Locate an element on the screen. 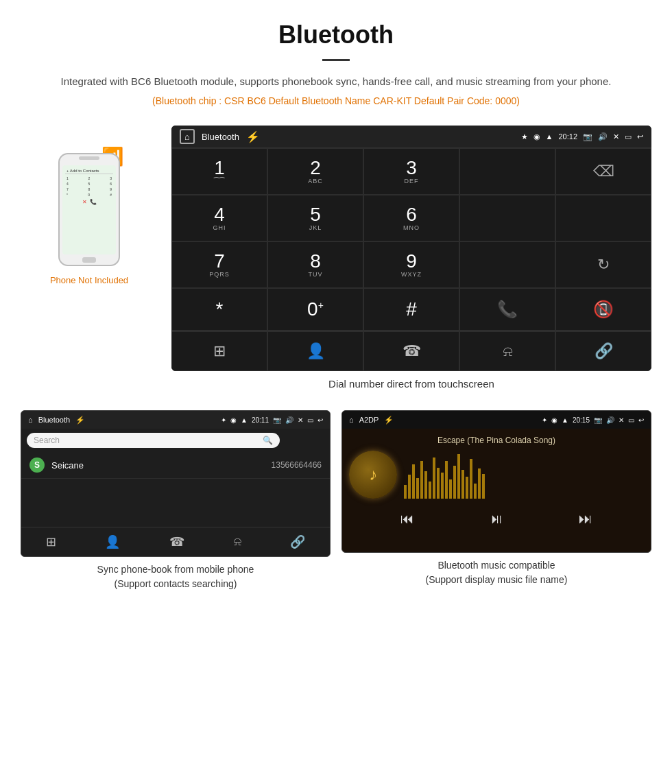  key-4: 4 GHI is located at coordinates (219, 218).